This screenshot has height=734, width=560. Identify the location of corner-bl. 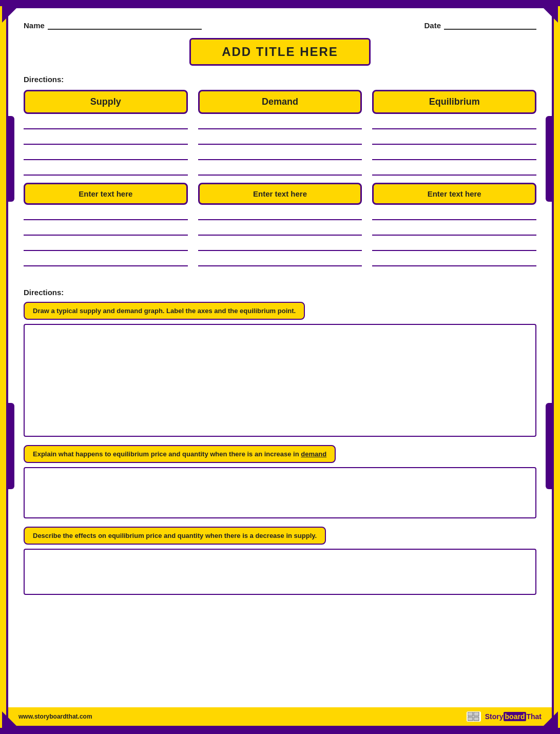
(12, 722).